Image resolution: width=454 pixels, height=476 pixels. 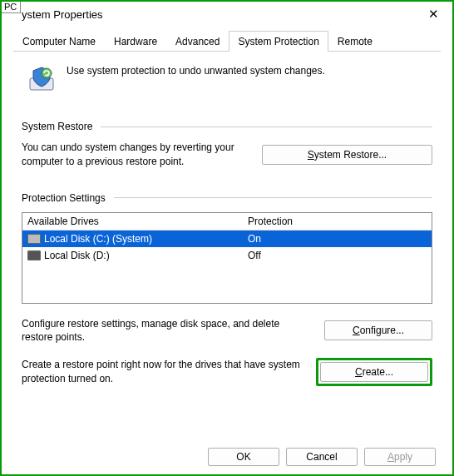 What do you see at coordinates (136, 42) in the screenshot?
I see `tab-hardware: Hardware` at bounding box center [136, 42].